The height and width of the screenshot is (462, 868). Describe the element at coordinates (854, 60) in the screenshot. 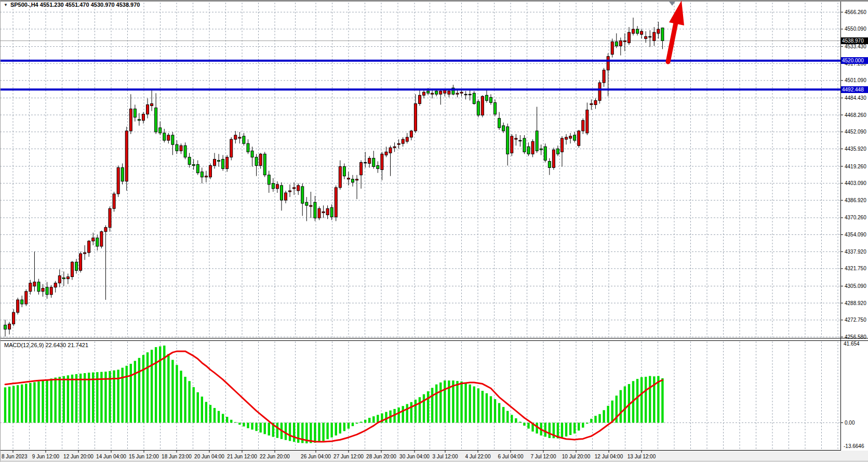

I see `hline-price-tag-4520: 4520.000` at that location.